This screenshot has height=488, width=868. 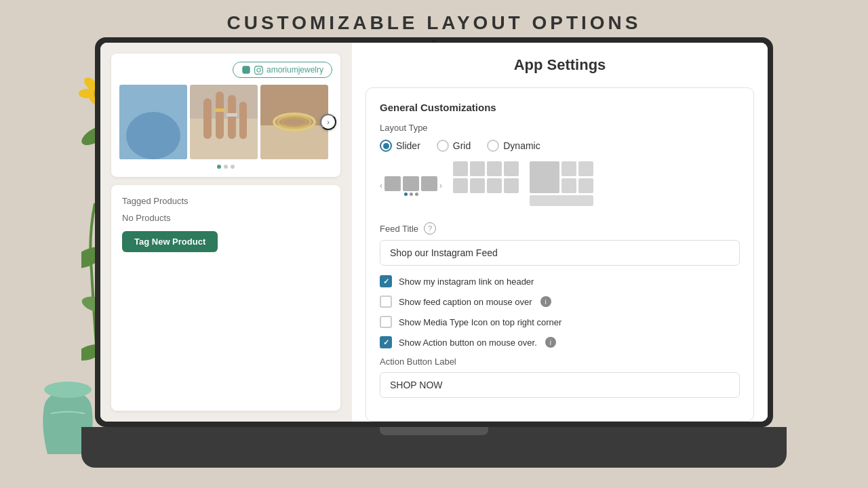 I want to click on tagged-products-title: Tagged Products, so click(x=226, y=201).